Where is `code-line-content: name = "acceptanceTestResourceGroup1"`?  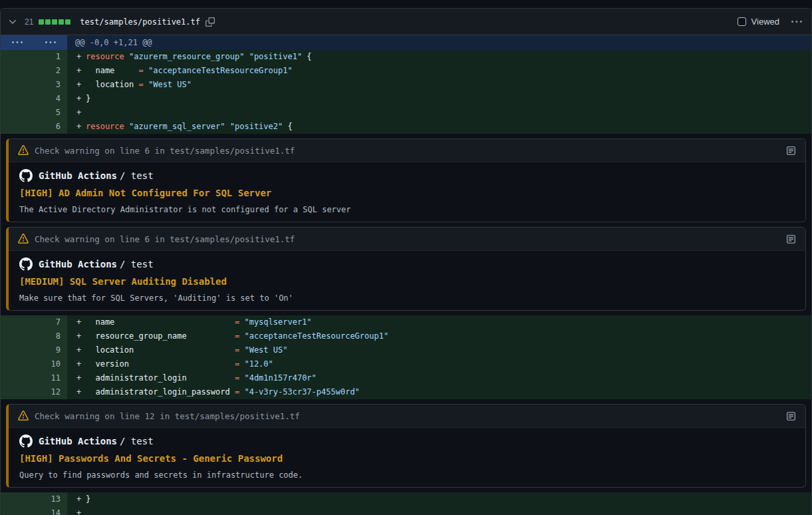 code-line-content: name = "acceptanceTestResourceGroup1" is located at coordinates (189, 71).